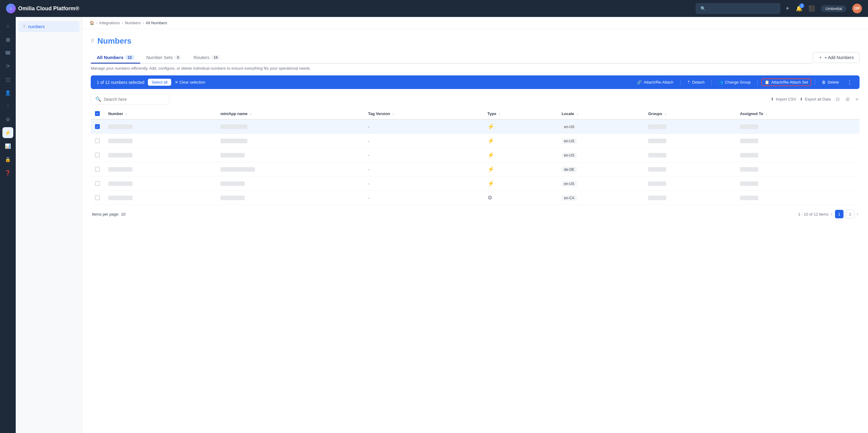  Describe the element at coordinates (798, 114) in the screenshot. I see `col-assigned: Assigned To ↓` at that location.